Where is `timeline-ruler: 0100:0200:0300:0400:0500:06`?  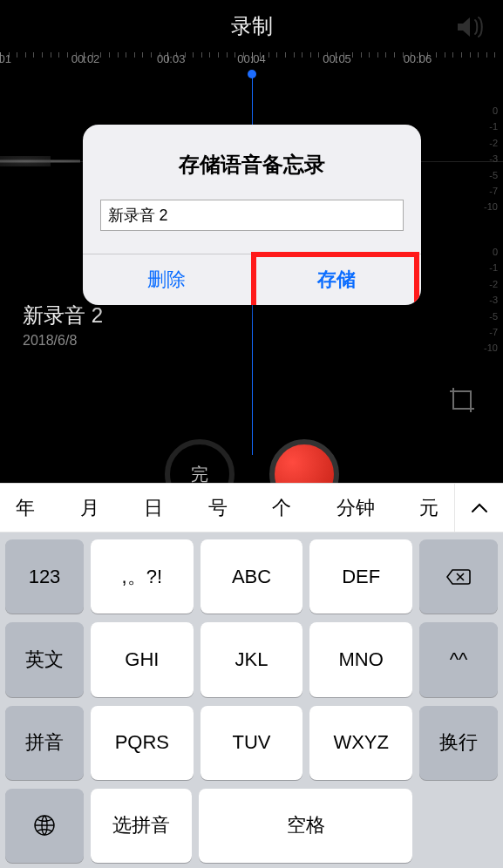 timeline-ruler: 0100:0200:0300:0400:0500:06 is located at coordinates (251, 70).